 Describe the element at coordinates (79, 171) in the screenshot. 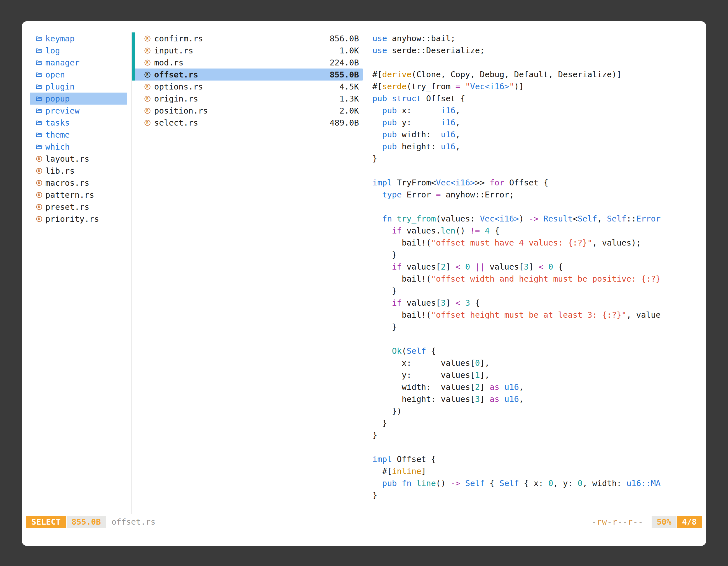

I see `file-item-lib.rs: Rlib.rs` at that location.